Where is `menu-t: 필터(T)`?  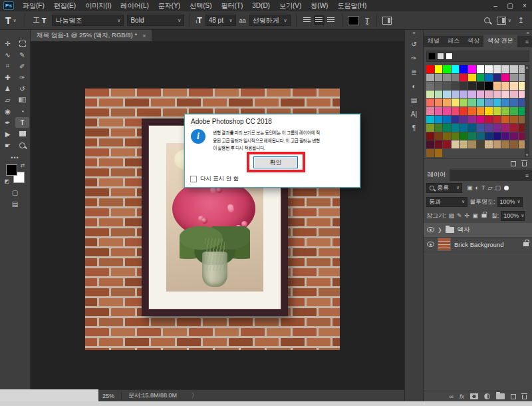 menu-t: 필터(T) is located at coordinates (233, 5).